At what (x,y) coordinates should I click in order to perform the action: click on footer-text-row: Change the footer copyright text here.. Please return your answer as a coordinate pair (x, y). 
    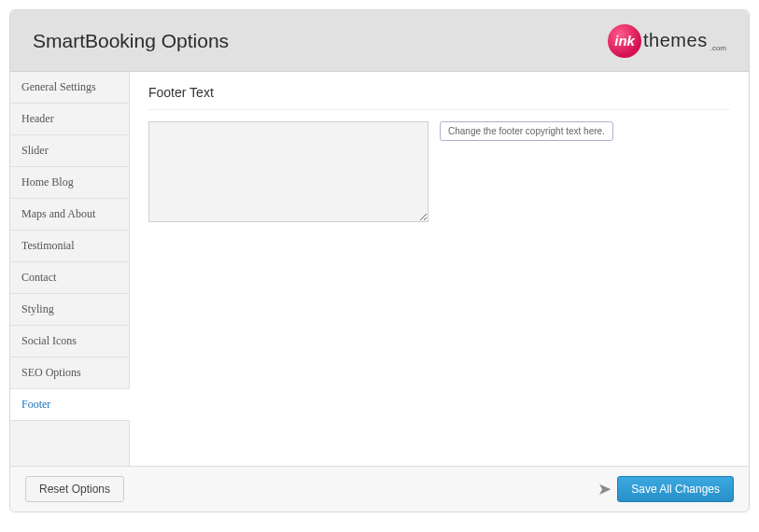
    Looking at the image, I should click on (439, 172).